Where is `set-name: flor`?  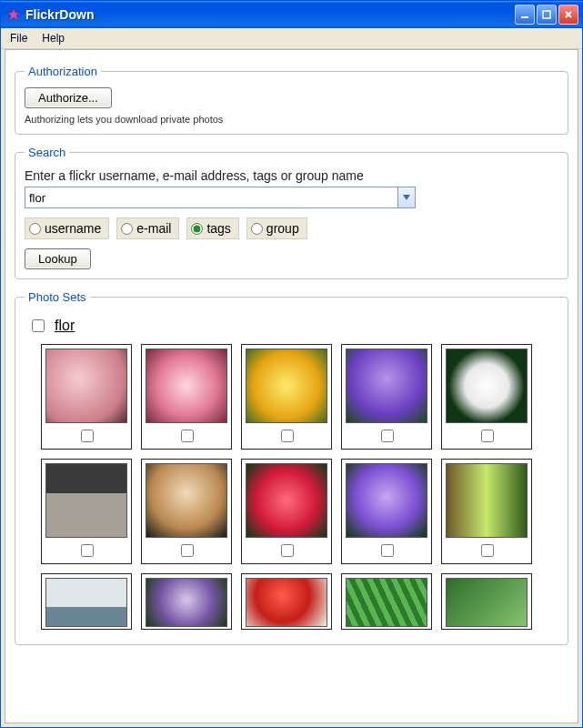 set-name: flor is located at coordinates (65, 326).